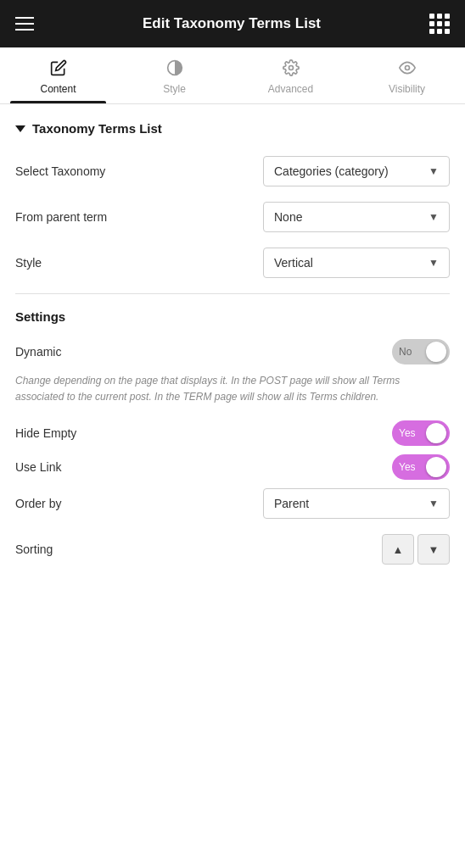 The image size is (465, 868). What do you see at coordinates (356, 217) in the screenshot?
I see `from-parent-term-dropdown: None ▼` at bounding box center [356, 217].